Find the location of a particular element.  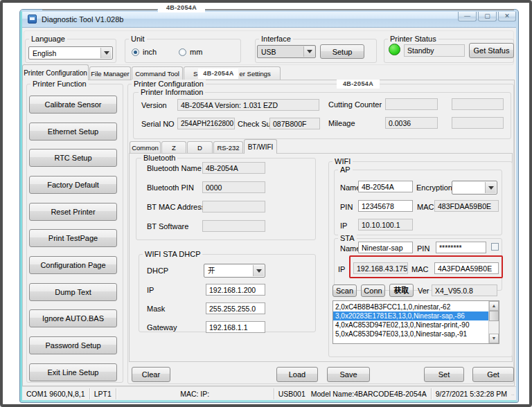

status-lpt-port: LPT1 is located at coordinates (103, 394).